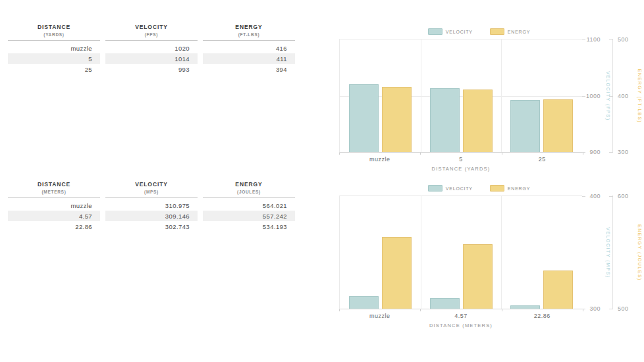 The image size is (644, 362). I want to click on energy-axis-title-column: ENERGY (FT-LBS), so click(640, 96).